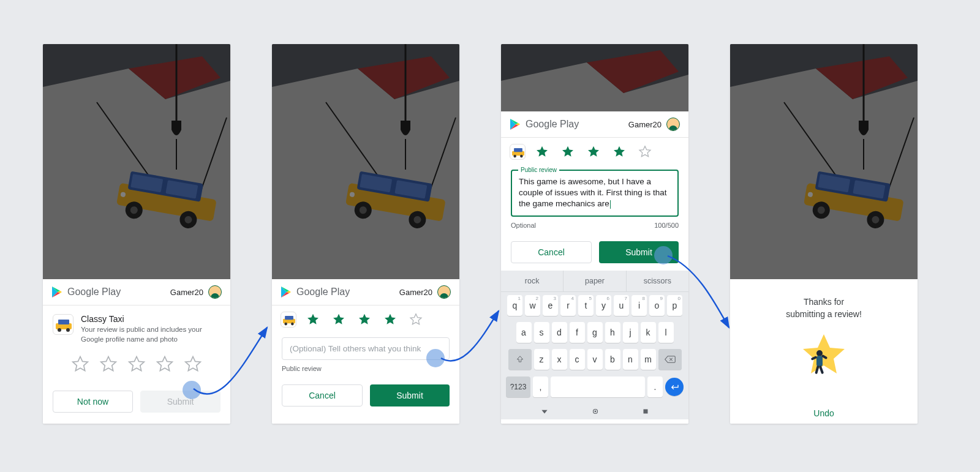  Describe the element at coordinates (541, 359) in the screenshot. I see `key-z: z` at that location.